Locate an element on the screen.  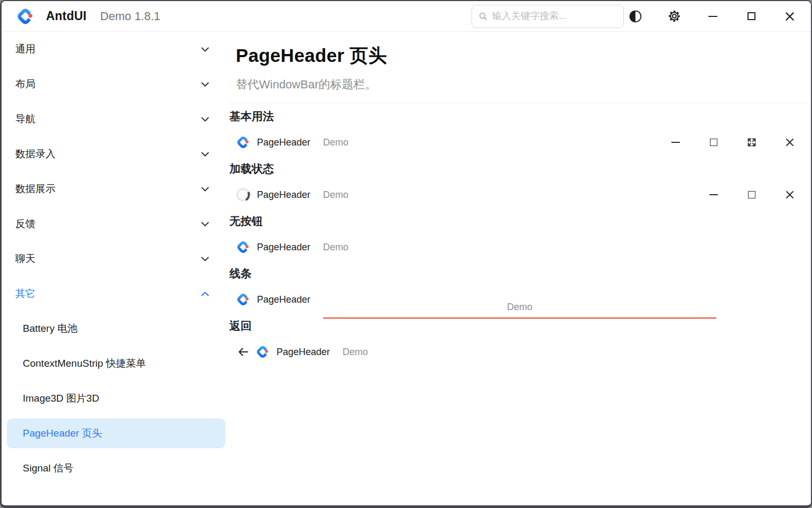
window-maximize-button is located at coordinates (751, 16).